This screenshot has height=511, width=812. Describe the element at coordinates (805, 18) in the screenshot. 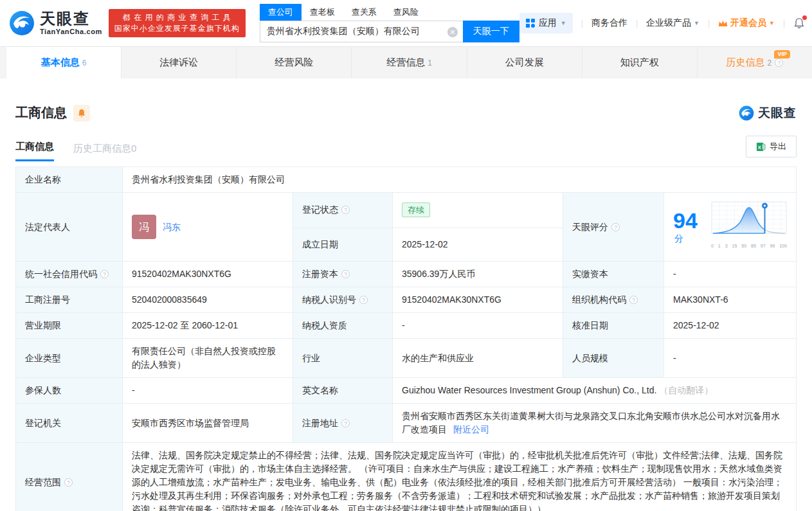

I see `notification-dot` at that location.